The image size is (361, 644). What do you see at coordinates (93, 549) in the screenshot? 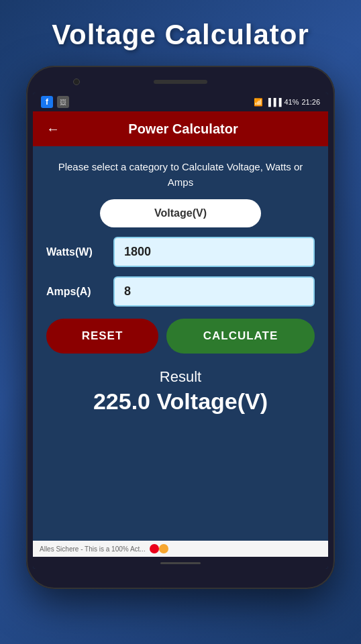
I see `ad-text: Alles Sichere - This is a 100% Act...` at bounding box center [93, 549].